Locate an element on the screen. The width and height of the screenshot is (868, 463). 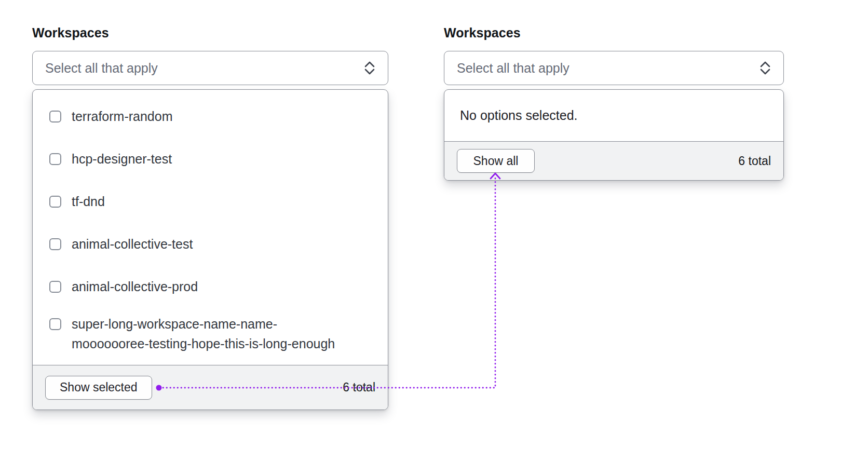
option-label: hcp-designer-test is located at coordinates (121, 159).